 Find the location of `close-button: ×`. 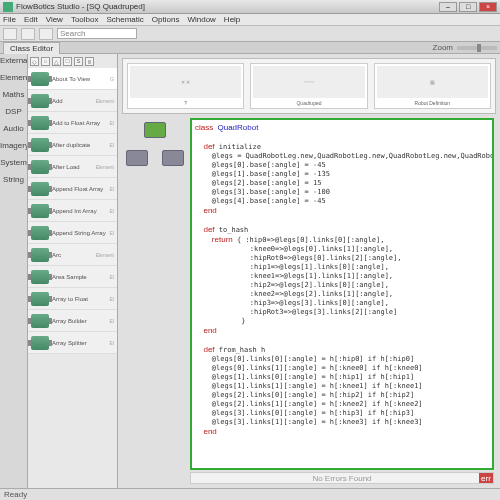

close-button: × is located at coordinates (488, 7).